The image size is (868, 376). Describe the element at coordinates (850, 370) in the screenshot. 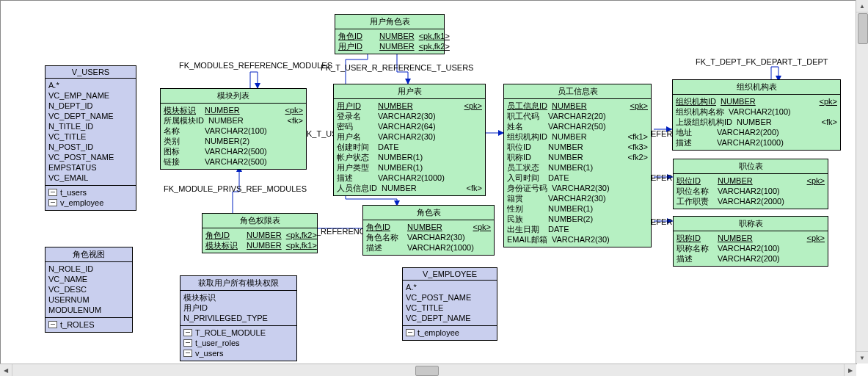

I see `scroll-right-icon: ▶` at that location.